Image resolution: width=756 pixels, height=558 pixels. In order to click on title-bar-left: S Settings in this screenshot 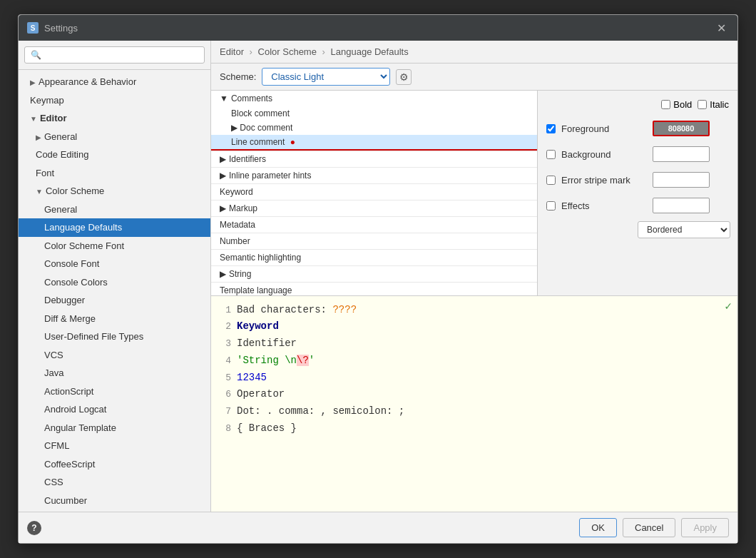, I will do `click(53, 28)`.